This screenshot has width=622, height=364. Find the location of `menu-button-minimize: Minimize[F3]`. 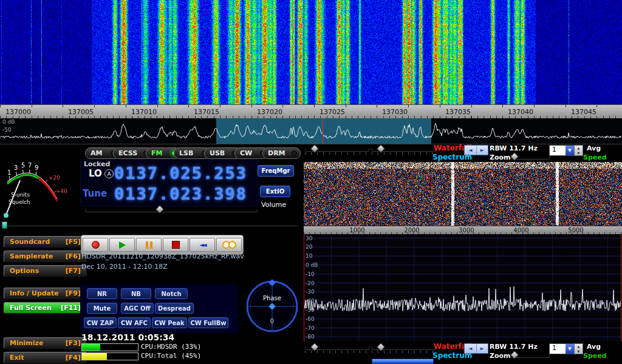

menu-button-minimize: Minimize[F3] is located at coordinates (45, 343).